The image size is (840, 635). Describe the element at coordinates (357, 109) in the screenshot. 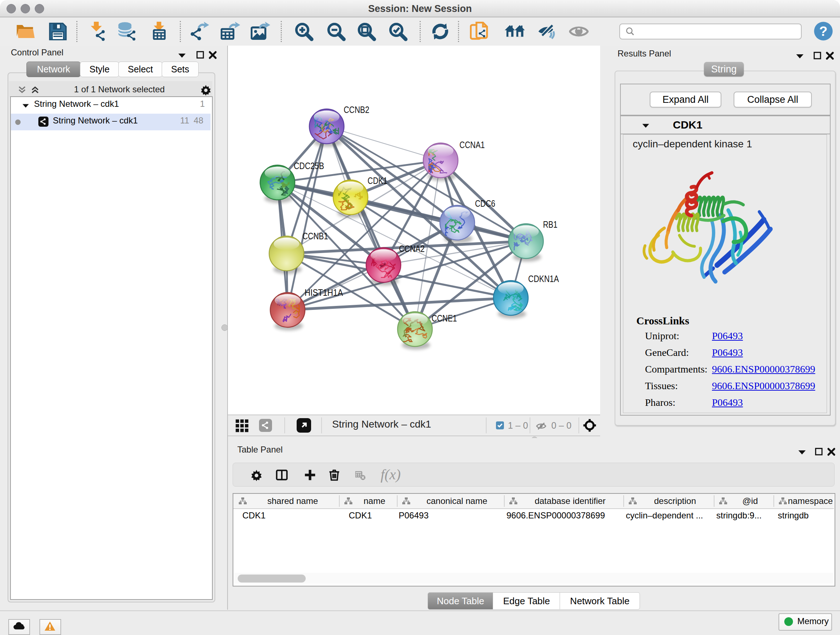

I see `svg-text: CCNB2` at that location.